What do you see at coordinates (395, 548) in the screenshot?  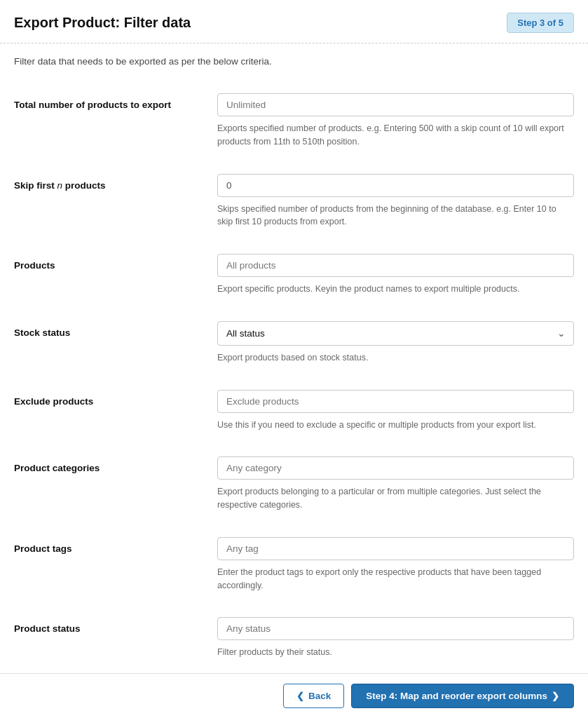 I see `input-product-tags` at bounding box center [395, 548].